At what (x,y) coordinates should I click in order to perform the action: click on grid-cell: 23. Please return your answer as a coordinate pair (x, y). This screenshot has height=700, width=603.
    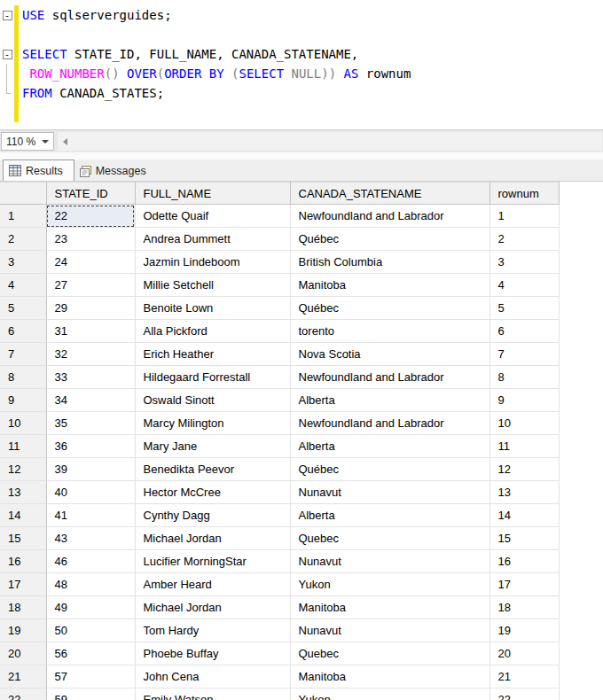
    Looking at the image, I should click on (90, 239).